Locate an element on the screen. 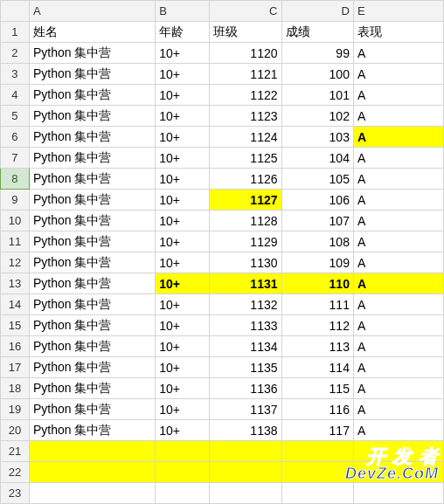  col-header-D: D is located at coordinates (317, 11).